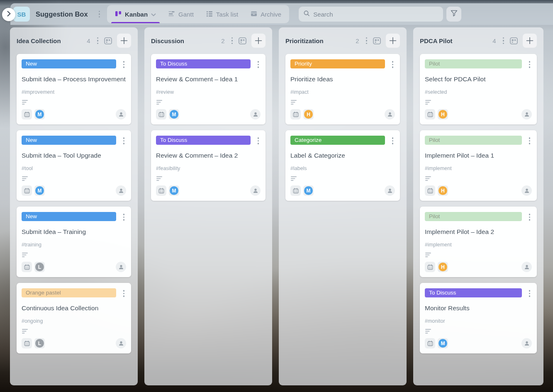  Describe the element at coordinates (473, 140) in the screenshot. I see `status-label: Pilot` at that location.